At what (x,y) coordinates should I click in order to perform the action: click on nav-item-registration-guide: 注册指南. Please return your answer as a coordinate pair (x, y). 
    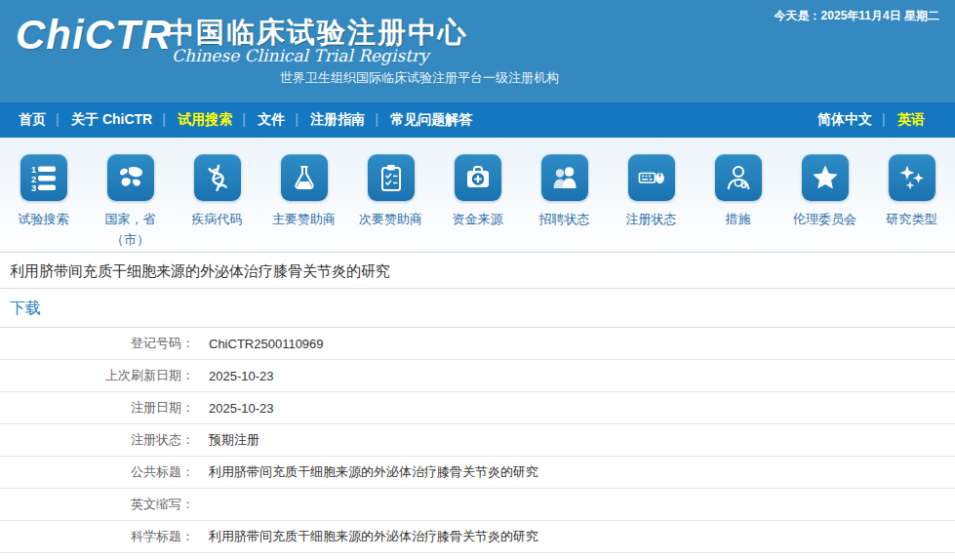
    Looking at the image, I should click on (338, 120).